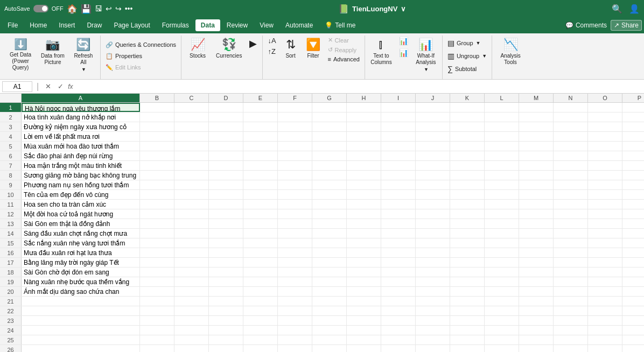  Describe the element at coordinates (192, 117) in the screenshot. I see `cell-C2` at that location.